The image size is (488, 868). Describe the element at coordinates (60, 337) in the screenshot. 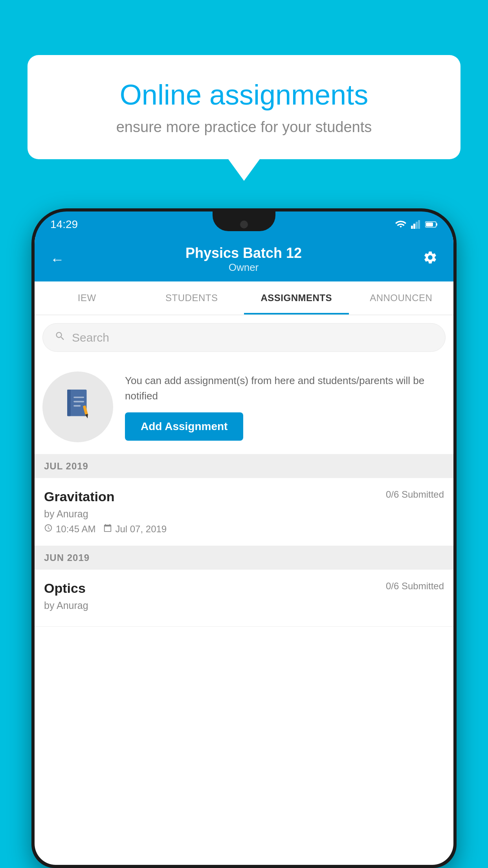

I see `search-icon` at that location.